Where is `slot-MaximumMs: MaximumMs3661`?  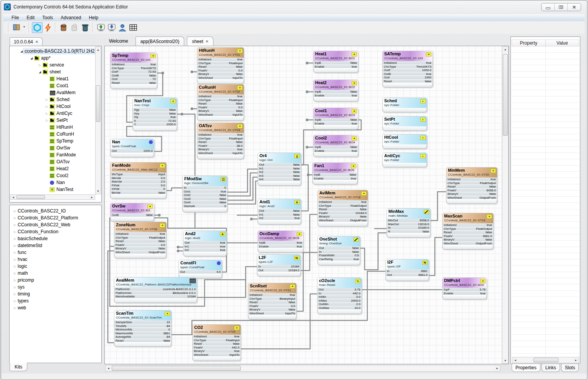
slot-MaximumMs: MaximumMs3661 is located at coordinates (143, 334).